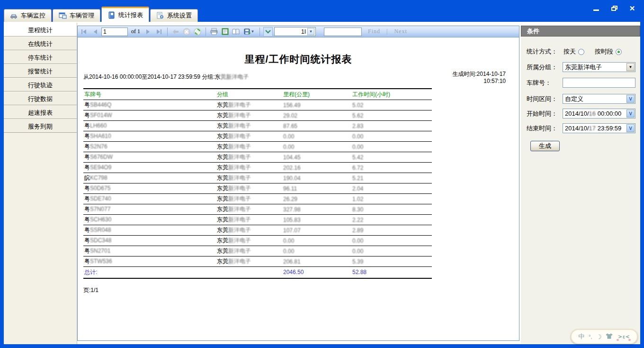 The height and width of the screenshot is (348, 644). I want to click on tab-system-settings: 系统设置, so click(174, 15).